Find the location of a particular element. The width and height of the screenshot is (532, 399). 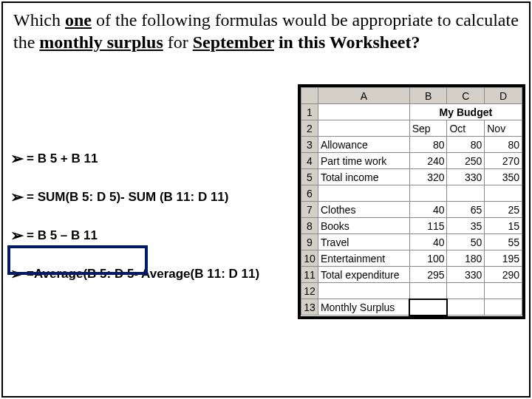

cell: Oct is located at coordinates (466, 129).